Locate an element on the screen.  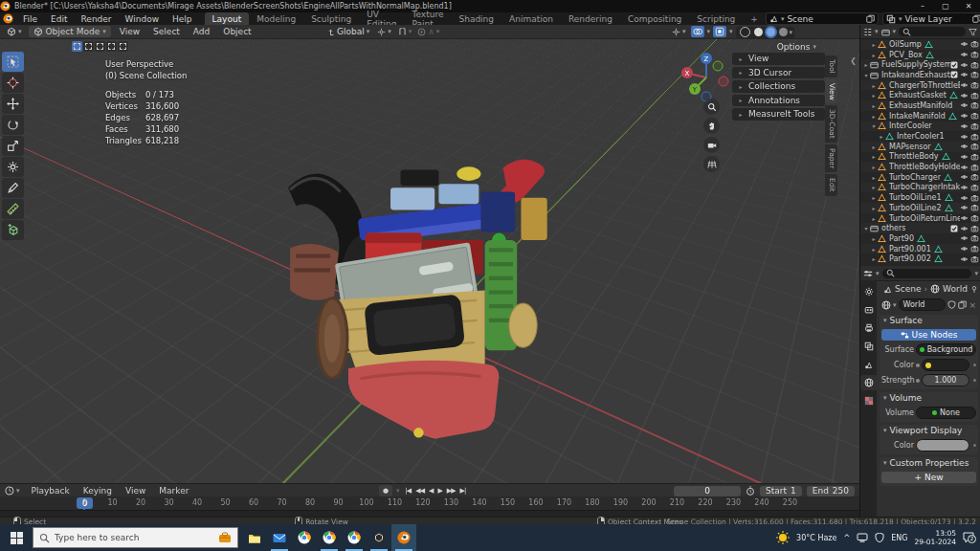
scene-selector: ▾ Scene is located at coordinates (822, 19).